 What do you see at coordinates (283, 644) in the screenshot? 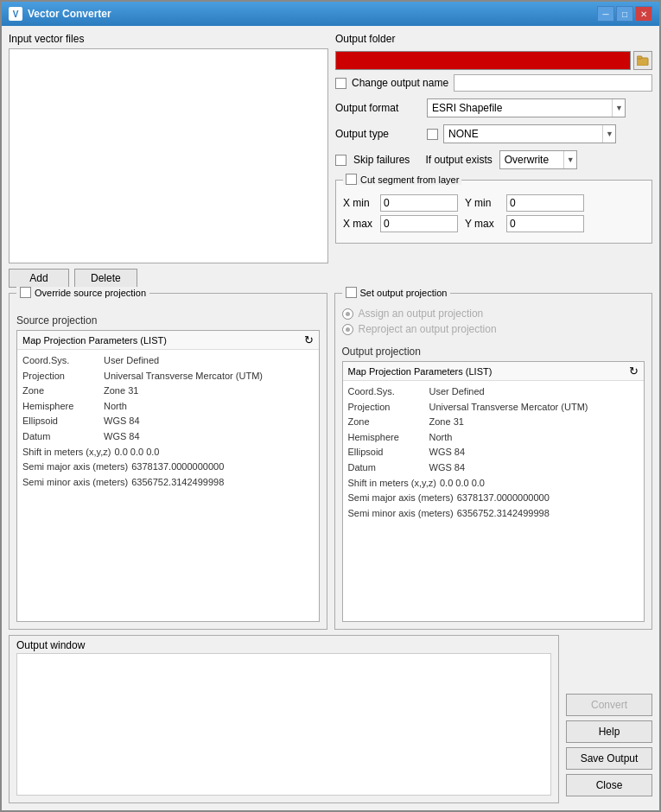
I see `output-window-label: Output window` at bounding box center [283, 644].